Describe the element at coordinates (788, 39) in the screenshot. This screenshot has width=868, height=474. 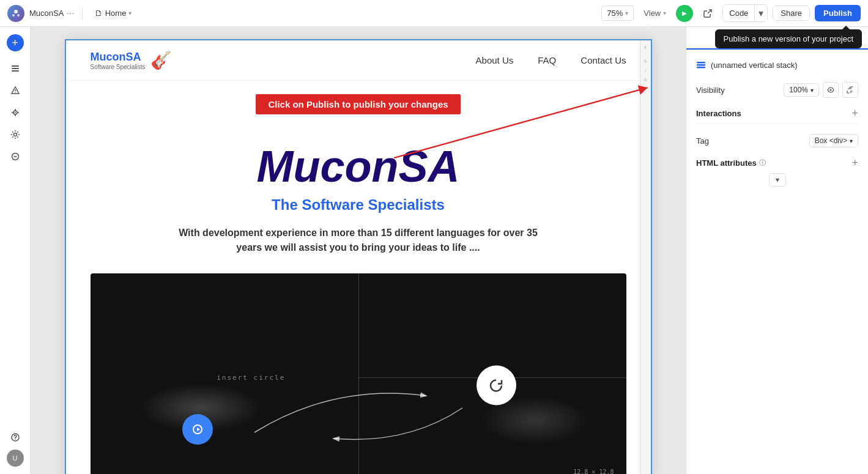
I see `publish-tooltip-text: Publish a new version of your project` at that location.